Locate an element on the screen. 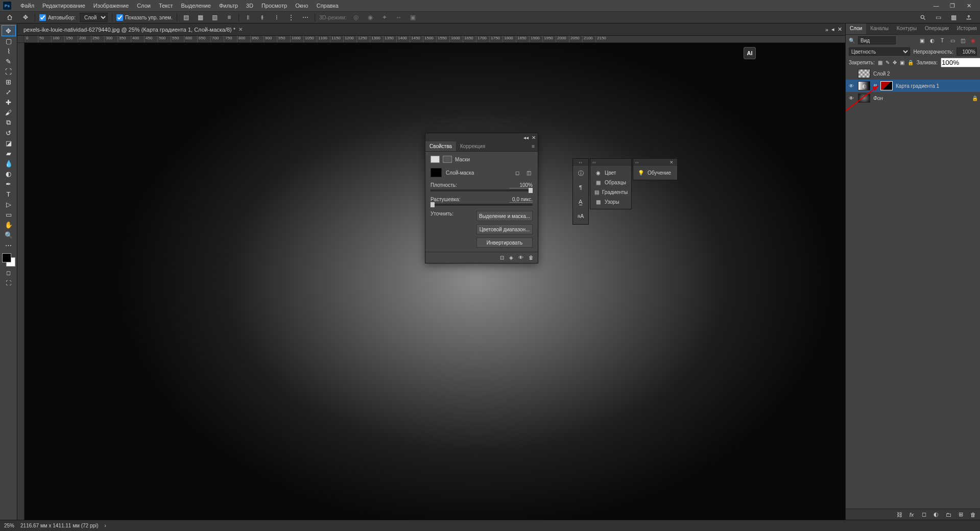 This screenshot has height=531, width=980. disable-mask-icon: 👁 is located at coordinates (521, 257).